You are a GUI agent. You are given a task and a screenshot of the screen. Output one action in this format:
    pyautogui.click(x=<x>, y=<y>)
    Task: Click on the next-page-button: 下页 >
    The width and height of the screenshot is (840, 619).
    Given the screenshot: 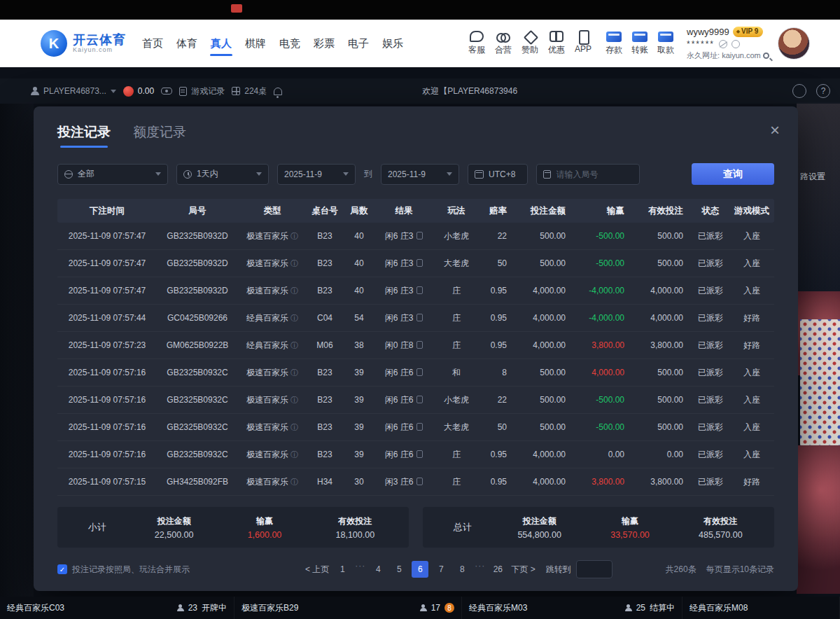 What is the action you would take?
    pyautogui.click(x=523, y=570)
    